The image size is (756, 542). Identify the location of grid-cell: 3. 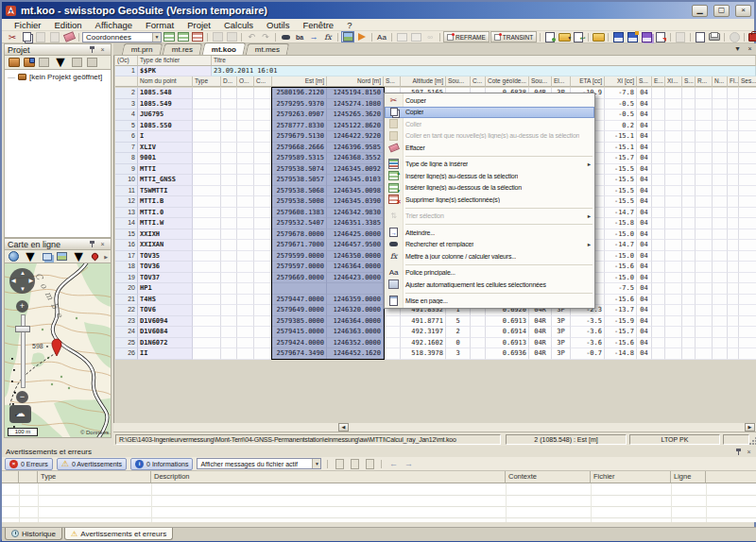
(458, 354).